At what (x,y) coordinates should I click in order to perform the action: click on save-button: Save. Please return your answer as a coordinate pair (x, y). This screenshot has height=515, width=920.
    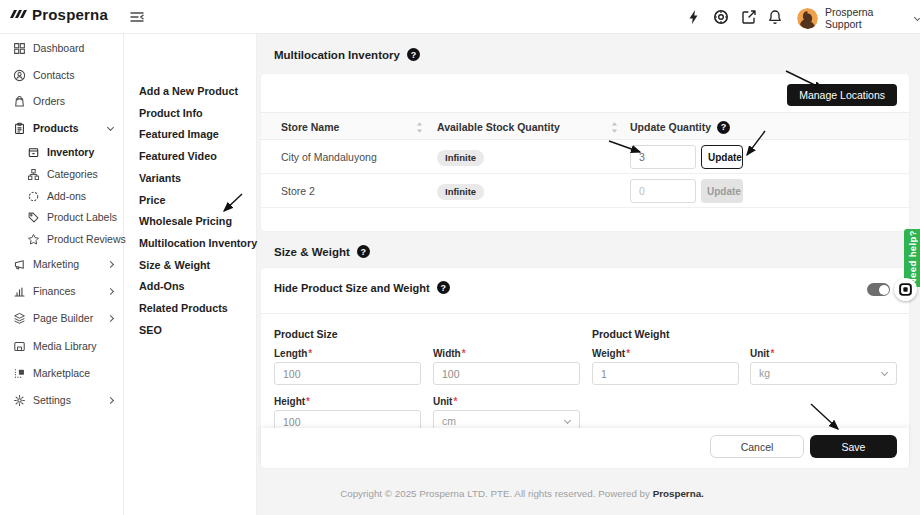
    Looking at the image, I should click on (854, 446).